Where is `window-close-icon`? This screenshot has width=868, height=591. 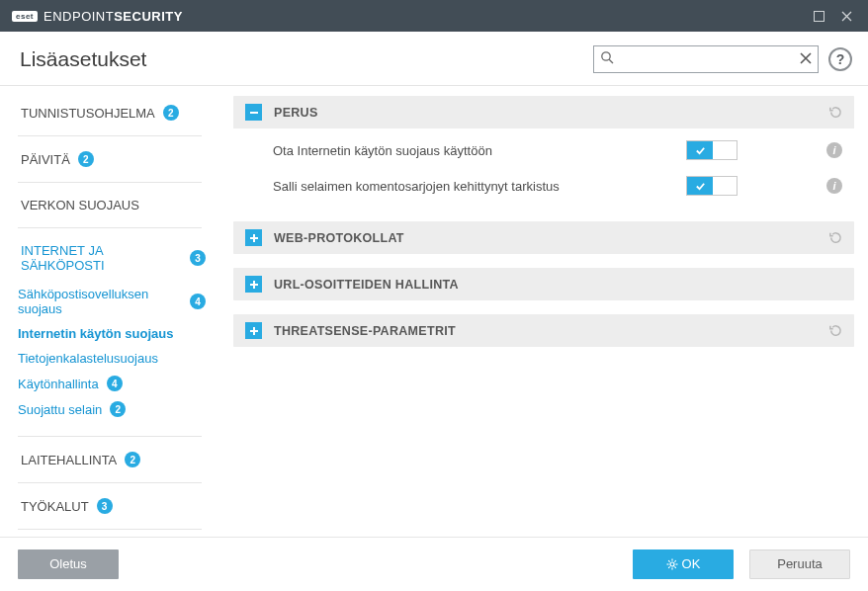
window-close-icon is located at coordinates (846, 16).